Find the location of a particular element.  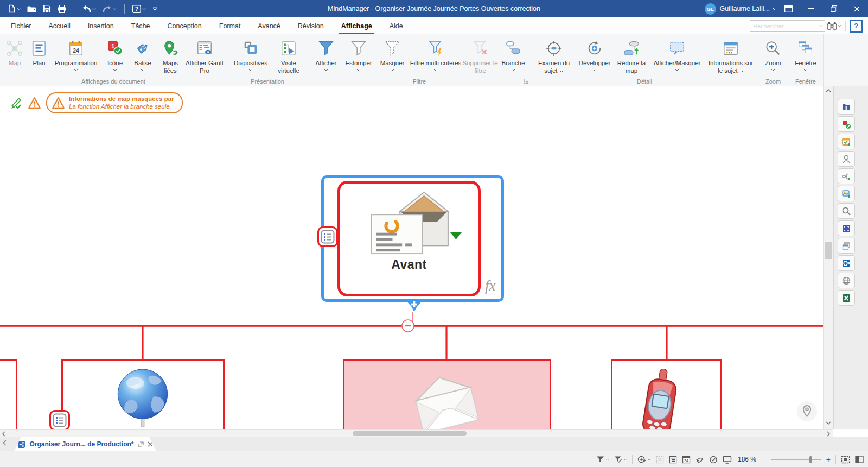

avatar: GL is located at coordinates (711, 9).